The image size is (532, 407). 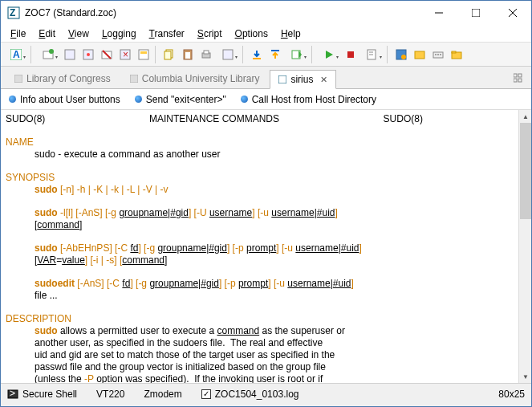 I want to click on clear-button, so click(x=228, y=55).